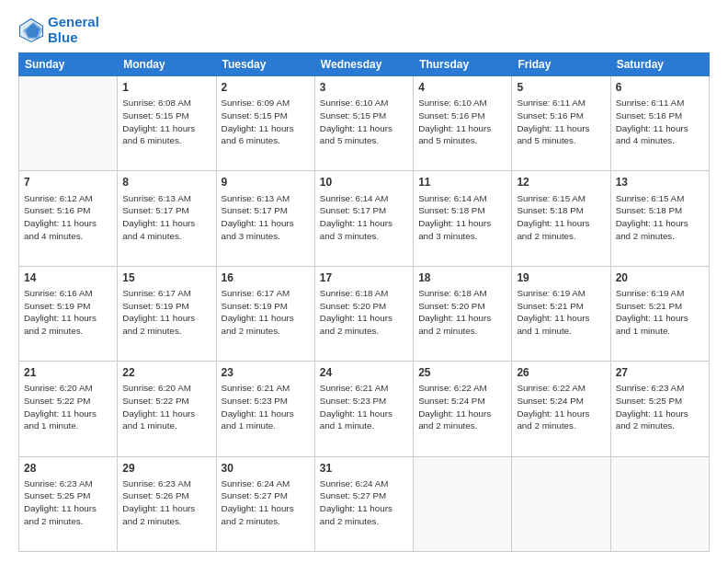 Image resolution: width=728 pixels, height=563 pixels. I want to click on day-info: Sunrise: 6:08 AMSunset: 5:15 PMDaylight:…, so click(166, 121).